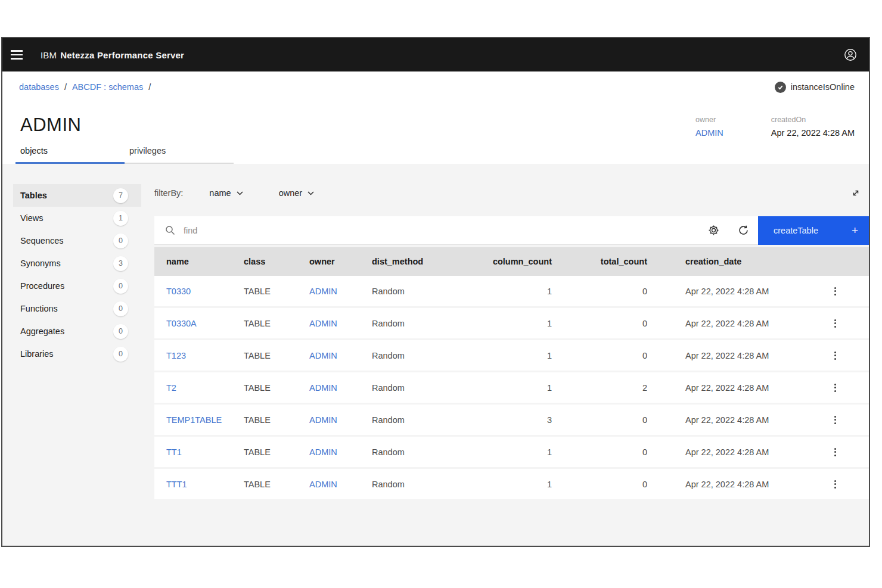  I want to click on tab: privileges, so click(179, 152).